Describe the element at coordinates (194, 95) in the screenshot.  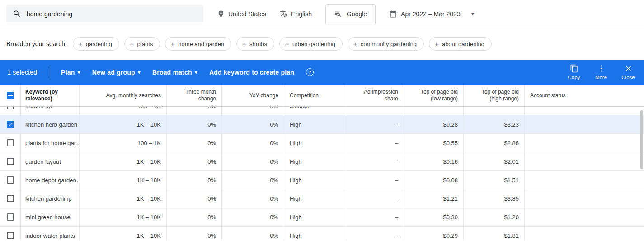
I see `col-header-three-month-change: Three month change` at that location.